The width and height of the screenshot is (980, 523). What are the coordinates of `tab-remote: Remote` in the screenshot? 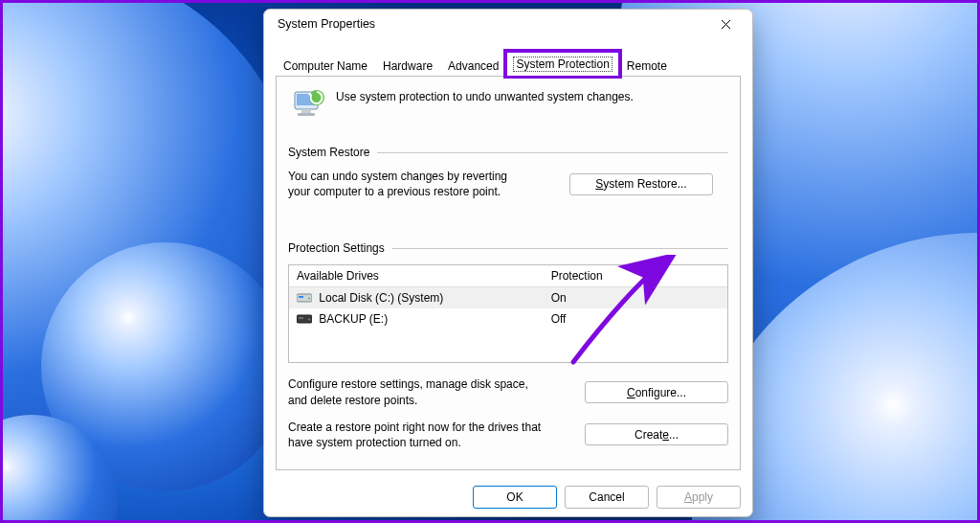 It's located at (647, 65).